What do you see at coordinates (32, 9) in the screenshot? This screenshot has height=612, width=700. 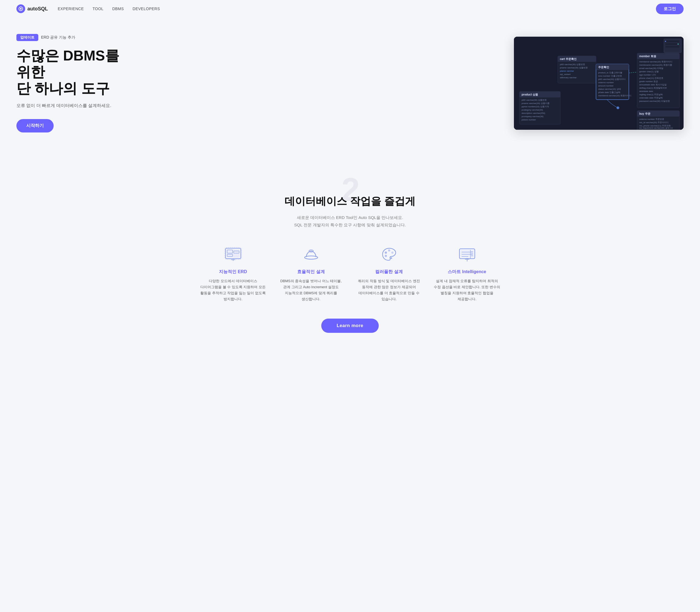 I see `logo: autoSQL` at bounding box center [32, 9].